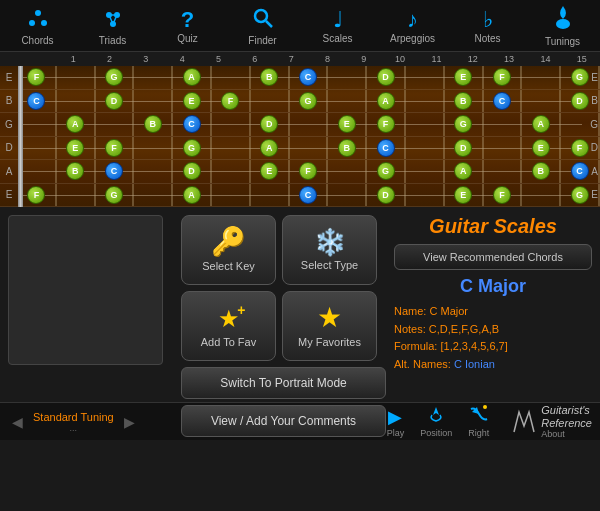 This screenshot has height=511, width=600. Describe the element at coordinates (192, 172) in the screenshot. I see `fret-cell-4-5: D` at that location.